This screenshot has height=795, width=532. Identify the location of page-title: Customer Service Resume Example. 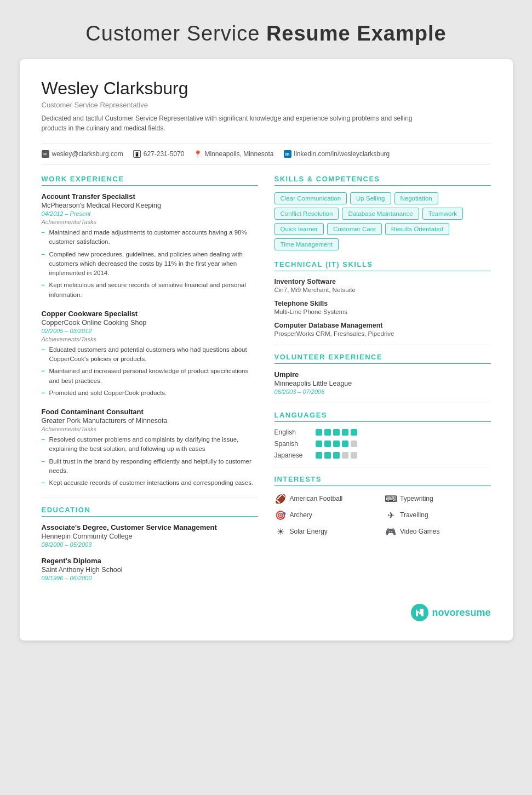
(266, 35).